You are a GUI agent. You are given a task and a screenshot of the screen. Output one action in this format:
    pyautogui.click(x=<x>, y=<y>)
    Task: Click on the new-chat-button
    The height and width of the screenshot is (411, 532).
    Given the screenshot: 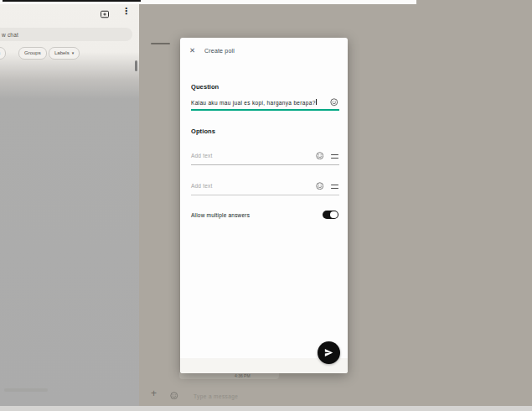 What is the action you would take?
    pyautogui.click(x=104, y=13)
    